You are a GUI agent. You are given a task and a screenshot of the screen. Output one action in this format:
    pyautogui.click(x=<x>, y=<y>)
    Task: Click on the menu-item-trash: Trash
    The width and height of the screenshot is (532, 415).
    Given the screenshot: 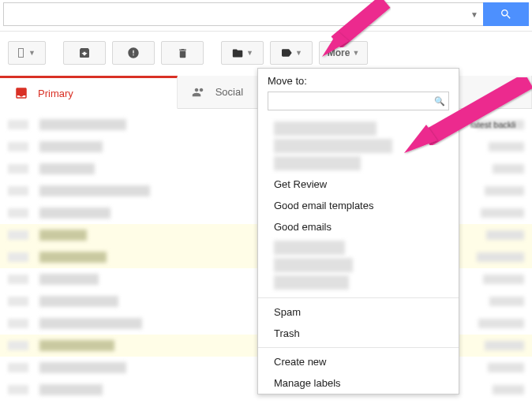 What is the action you would take?
    pyautogui.click(x=358, y=333)
    